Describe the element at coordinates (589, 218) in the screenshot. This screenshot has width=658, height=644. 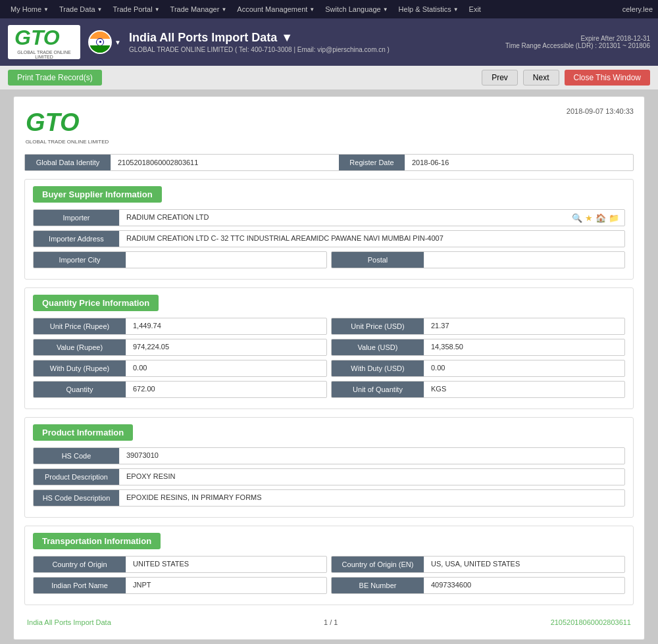
I see `star-icon: ★` at that location.